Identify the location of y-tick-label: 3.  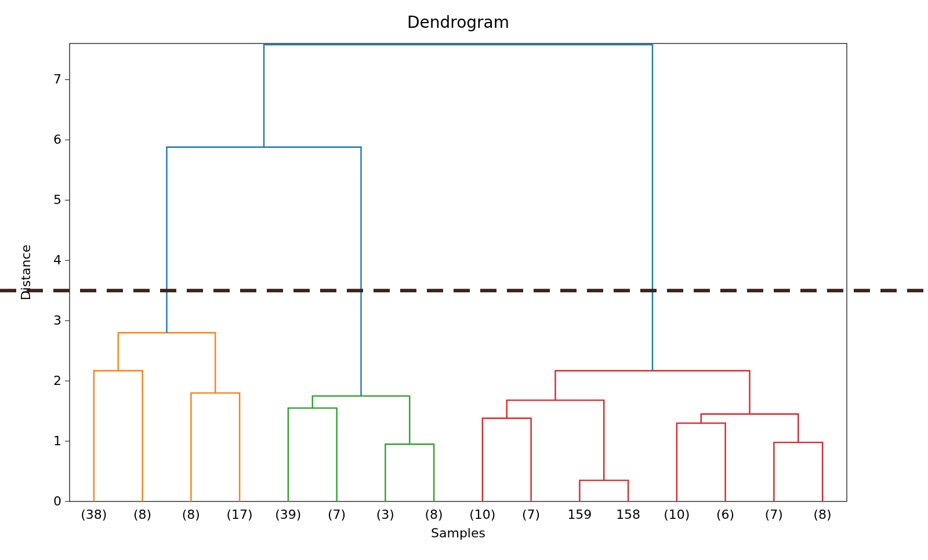
(57, 320).